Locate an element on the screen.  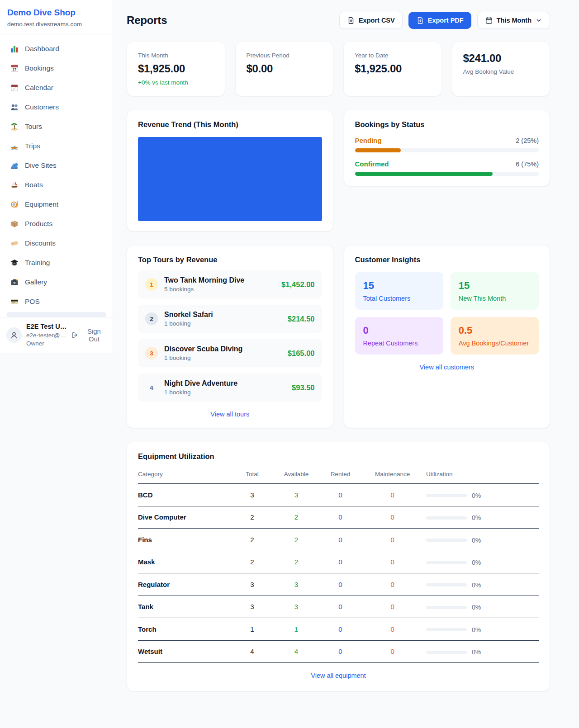
sidebar-item-dive-sites: Dive Sites is located at coordinates (56, 165).